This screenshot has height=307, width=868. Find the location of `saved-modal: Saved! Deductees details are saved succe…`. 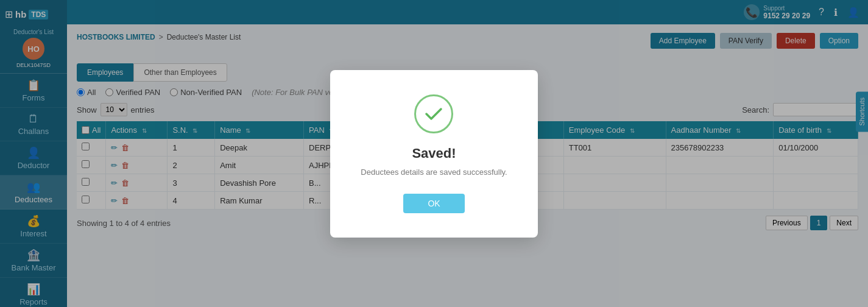

saved-modal: Saved! Deductees details are saved succe… is located at coordinates (434, 154).